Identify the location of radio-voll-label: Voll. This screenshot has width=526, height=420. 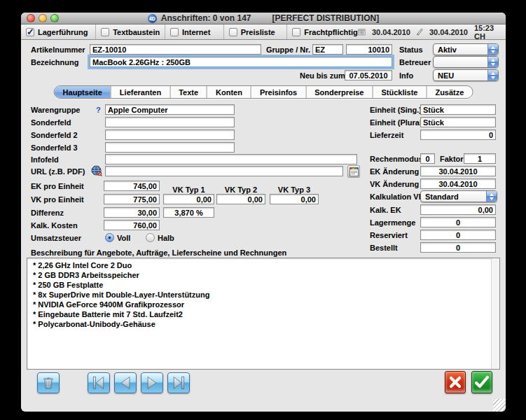
(123, 238).